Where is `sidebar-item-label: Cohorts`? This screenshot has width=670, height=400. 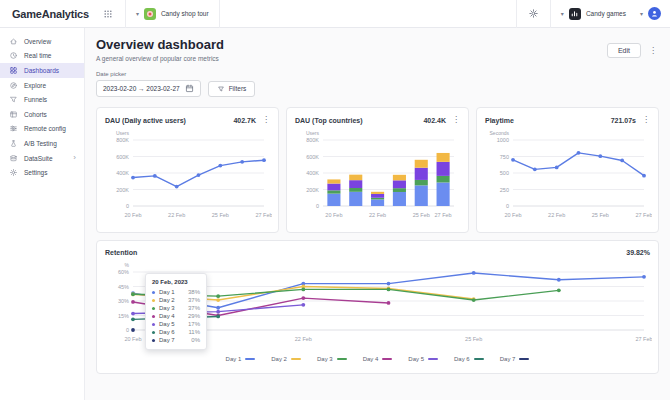
sidebar-item-label: Cohorts is located at coordinates (36, 114).